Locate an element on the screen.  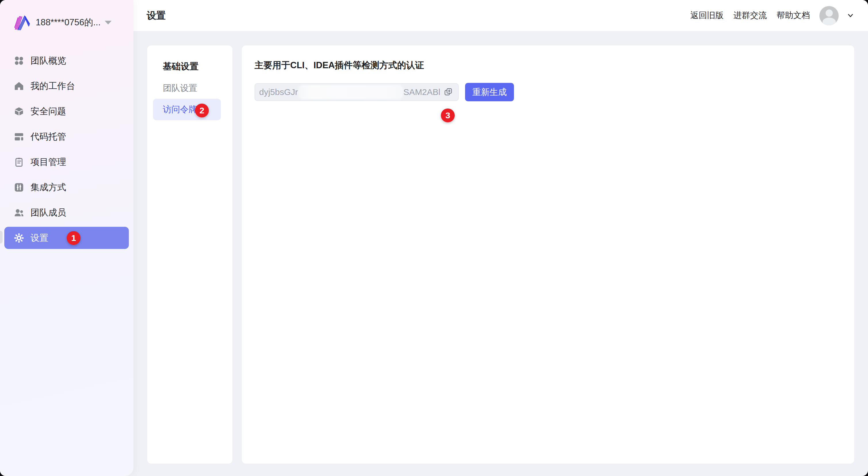
team-overview-icon is located at coordinates (19, 61).